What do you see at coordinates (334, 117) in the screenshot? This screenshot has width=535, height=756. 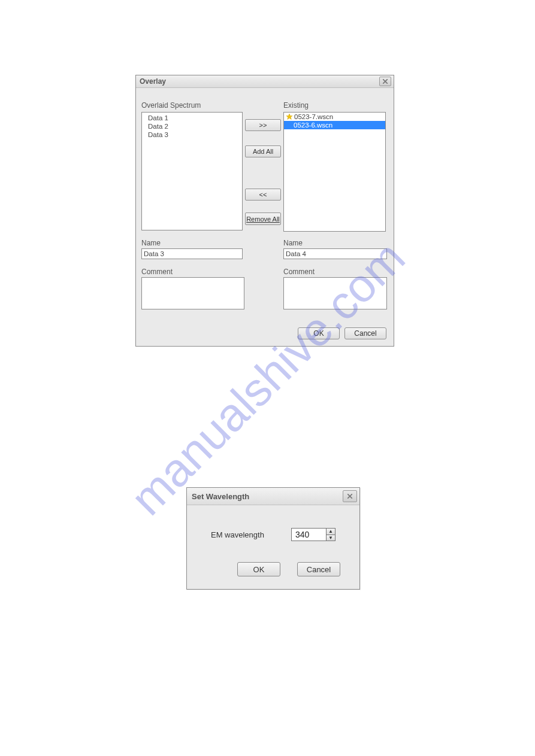 I see `list-item: 0523-7.wscn` at bounding box center [334, 117].